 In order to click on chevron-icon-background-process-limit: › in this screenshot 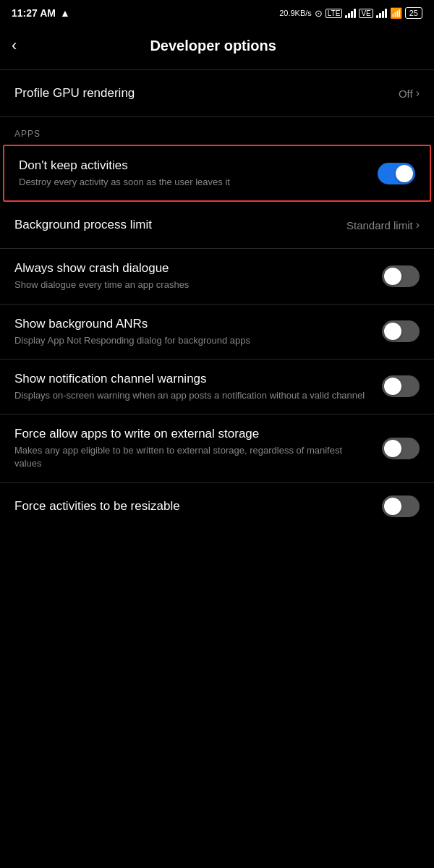, I will do `click(418, 225)`.